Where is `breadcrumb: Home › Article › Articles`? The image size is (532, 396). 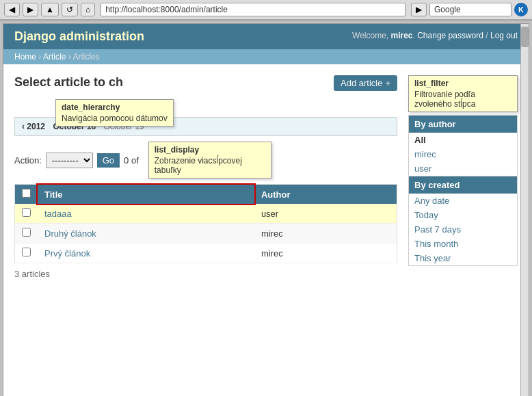 breadcrumb: Home › Article › Articles is located at coordinates (266, 57).